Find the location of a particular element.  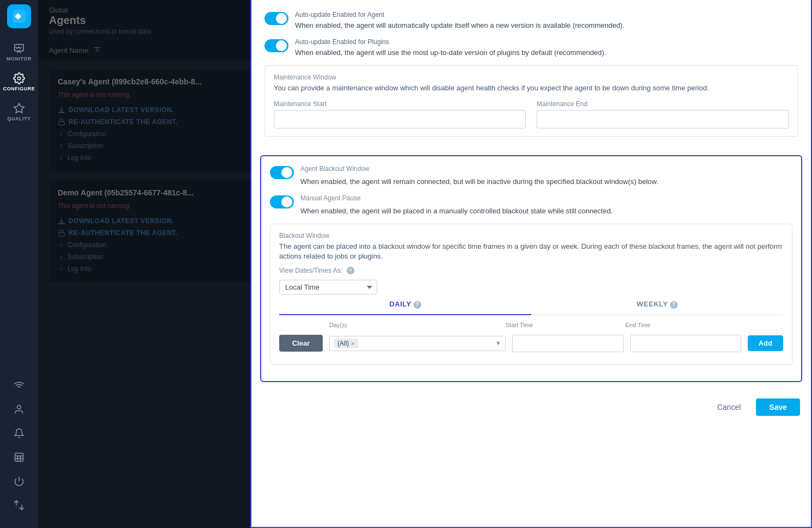

agent-blackout-title: Agent Blackout Window is located at coordinates (479, 169).